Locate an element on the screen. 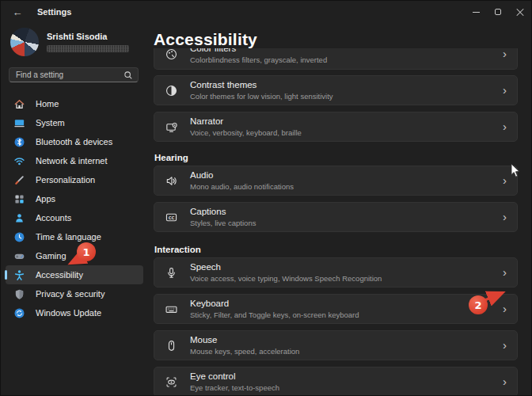 The height and width of the screenshot is (396, 532). row-eye-control: Eye control Eye tracker, text-to-speech … is located at coordinates (336, 382).